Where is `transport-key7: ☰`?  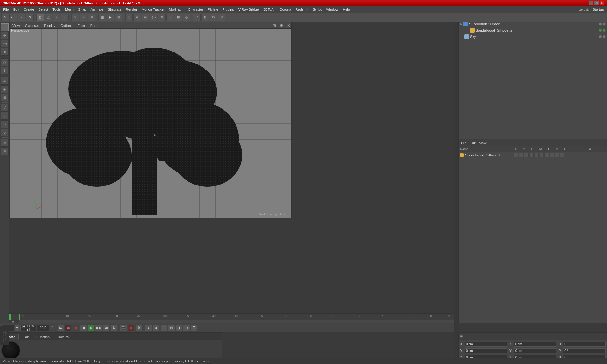
transport-key7: ☰ is located at coordinates (194, 328).